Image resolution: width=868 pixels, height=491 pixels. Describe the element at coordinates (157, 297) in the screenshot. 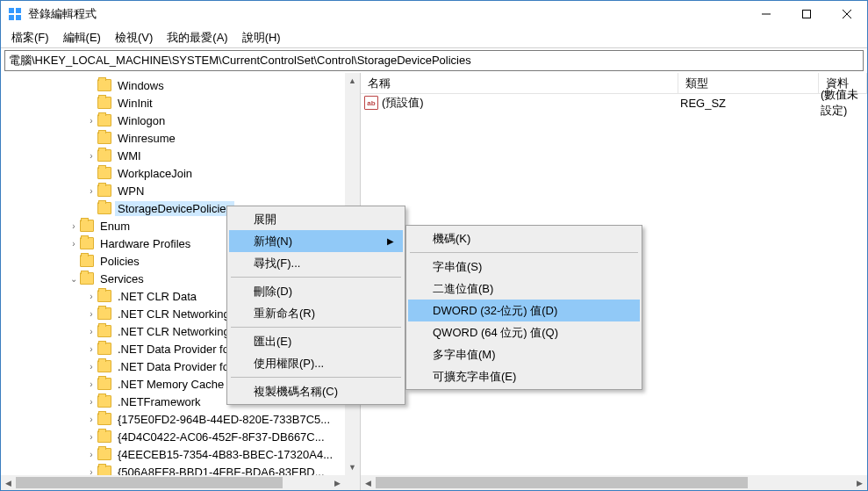

I see `tree-item-label: .NET CLR Data` at that location.